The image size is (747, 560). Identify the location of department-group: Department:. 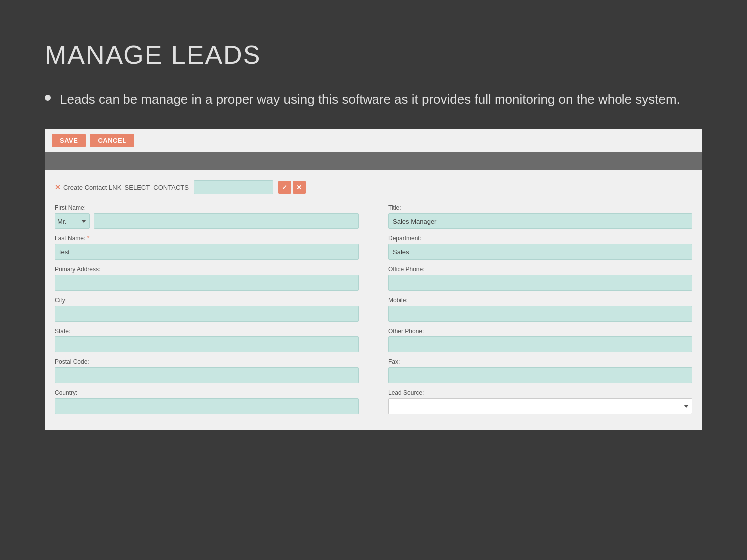
(540, 247).